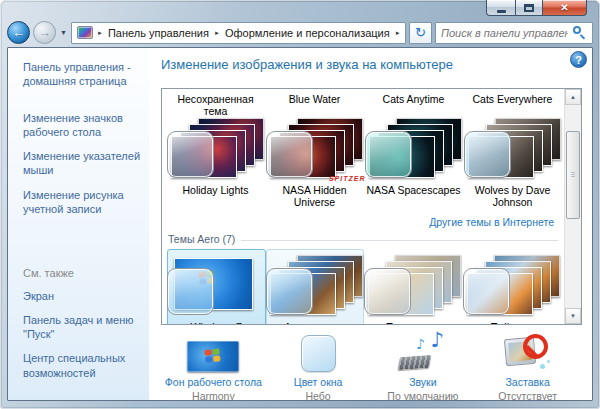 The height and width of the screenshot is (409, 600). What do you see at coordinates (18, 32) in the screenshot?
I see `back-button: ←` at bounding box center [18, 32].